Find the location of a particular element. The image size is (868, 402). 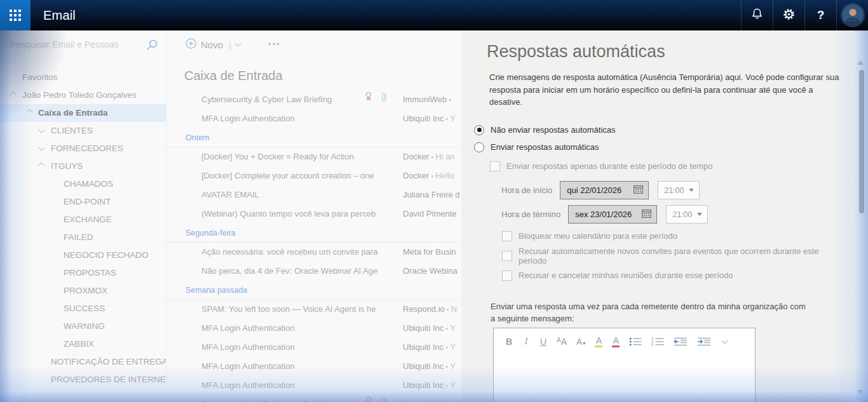

sidebar-item-end-point: END-POINT is located at coordinates (83, 202).